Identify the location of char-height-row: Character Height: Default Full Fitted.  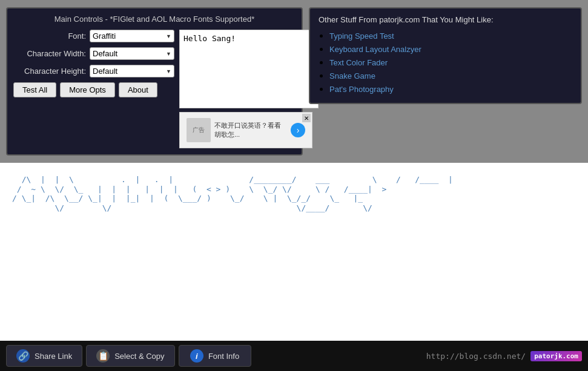
(94, 71).